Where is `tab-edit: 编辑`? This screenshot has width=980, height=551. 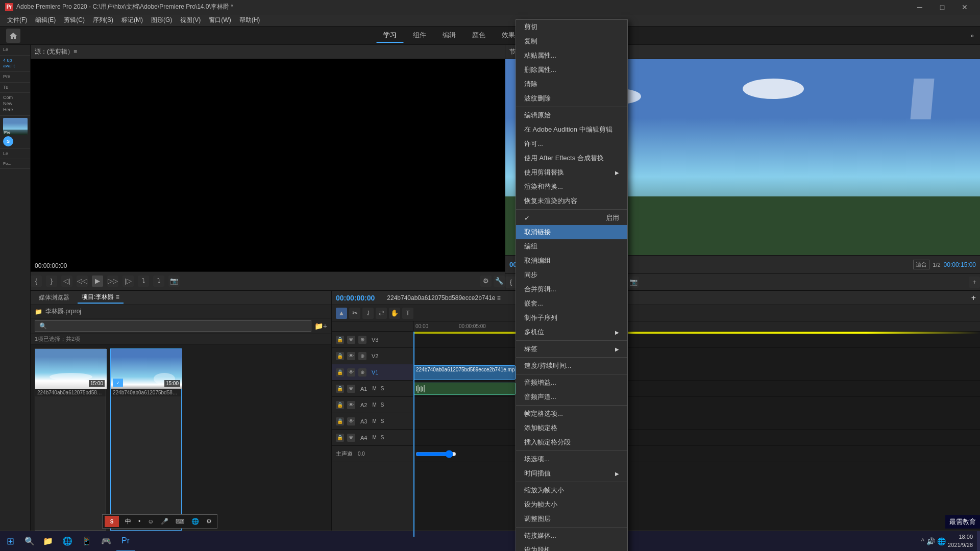 tab-edit: 编辑 is located at coordinates (449, 36).